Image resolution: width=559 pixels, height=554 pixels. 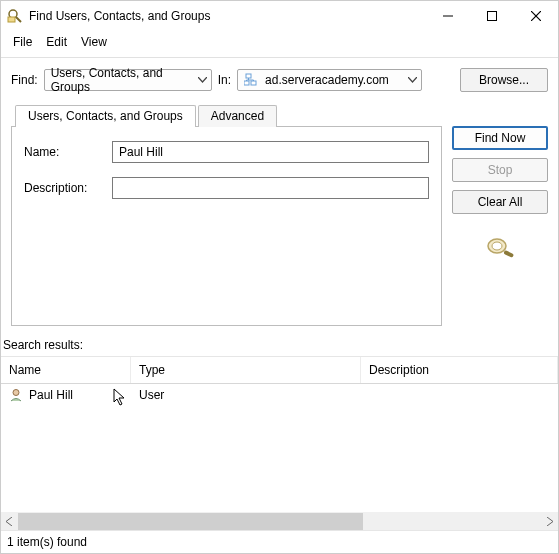 What do you see at coordinates (330, 80) in the screenshot?
I see `in-combo: ad.serveracademy.com` at bounding box center [330, 80].